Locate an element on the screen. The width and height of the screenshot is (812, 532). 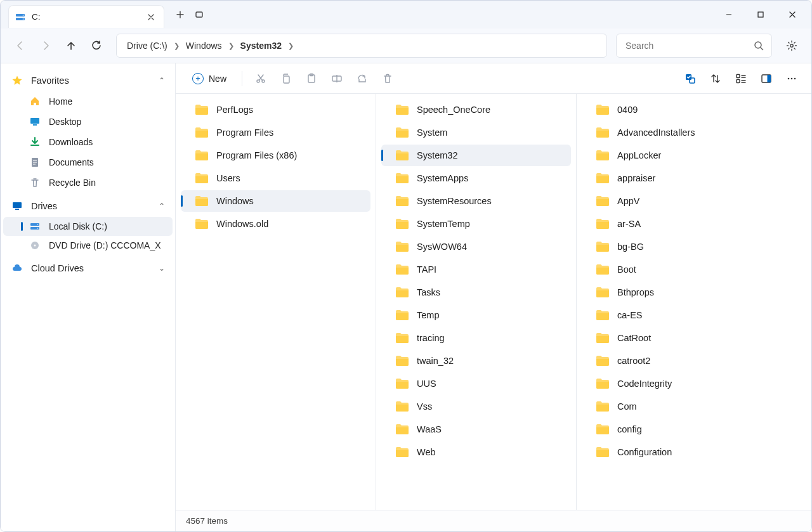
folder-row: SystemResources is located at coordinates (476, 201).